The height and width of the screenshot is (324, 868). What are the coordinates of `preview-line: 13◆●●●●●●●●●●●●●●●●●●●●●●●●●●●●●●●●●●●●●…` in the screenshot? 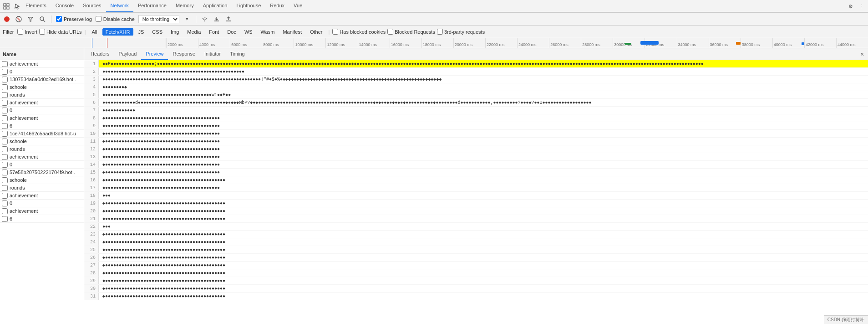 It's located at (476, 157).